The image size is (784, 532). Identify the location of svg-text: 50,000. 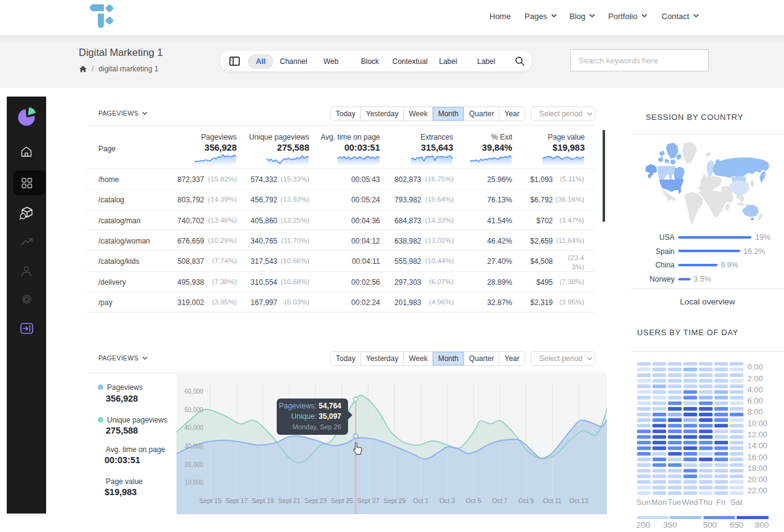
(194, 410).